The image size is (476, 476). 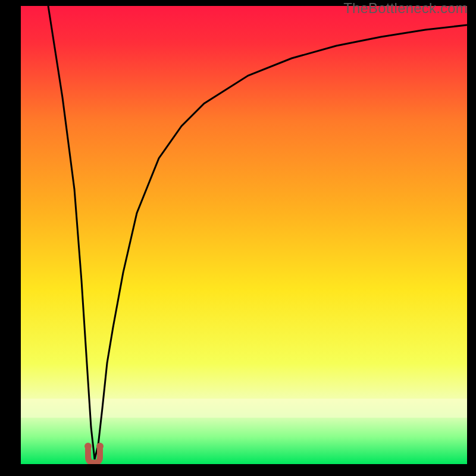 What do you see at coordinates (244, 408) in the screenshot?
I see `highlight-band` at bounding box center [244, 408].